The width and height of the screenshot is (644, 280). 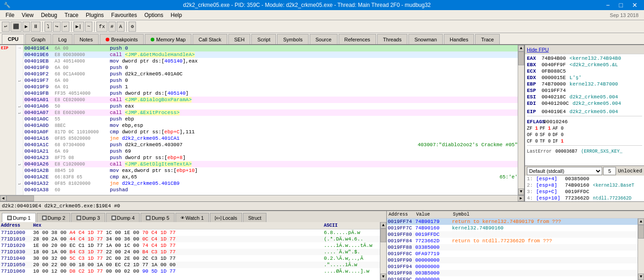 What do you see at coordinates (16, 27) in the screenshot?
I see `toolbar-stop: ⬛` at bounding box center [16, 27].